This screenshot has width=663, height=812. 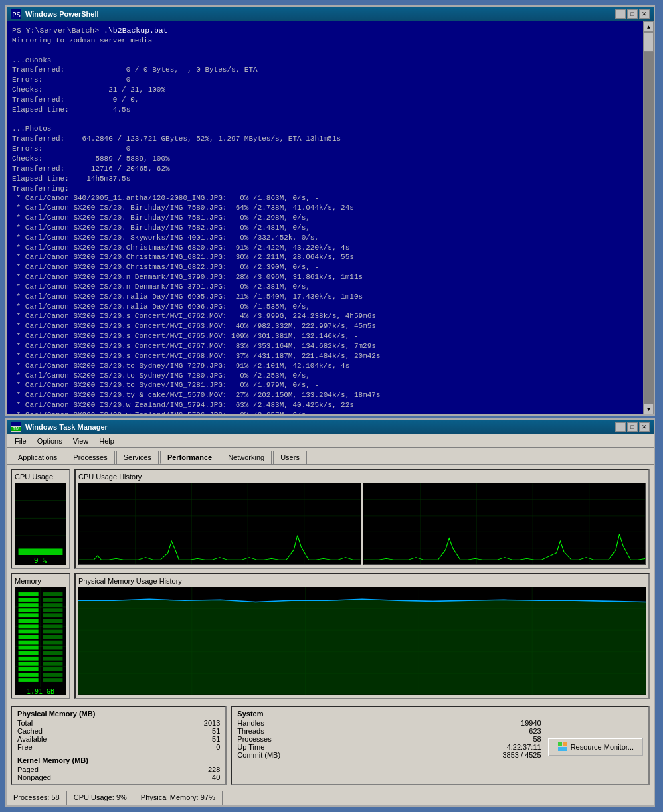 I want to click on kernel-nonpaged-value: 40, so click(x=216, y=777).